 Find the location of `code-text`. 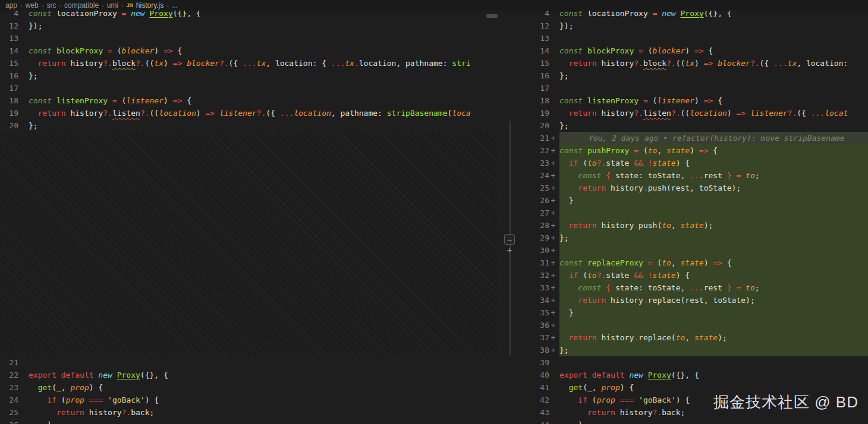

code-text is located at coordinates (713, 88).